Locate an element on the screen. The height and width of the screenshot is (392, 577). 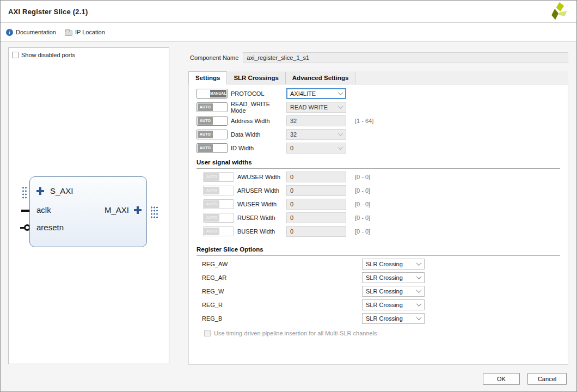
protocol-label: PROTOCOL is located at coordinates (259, 94).